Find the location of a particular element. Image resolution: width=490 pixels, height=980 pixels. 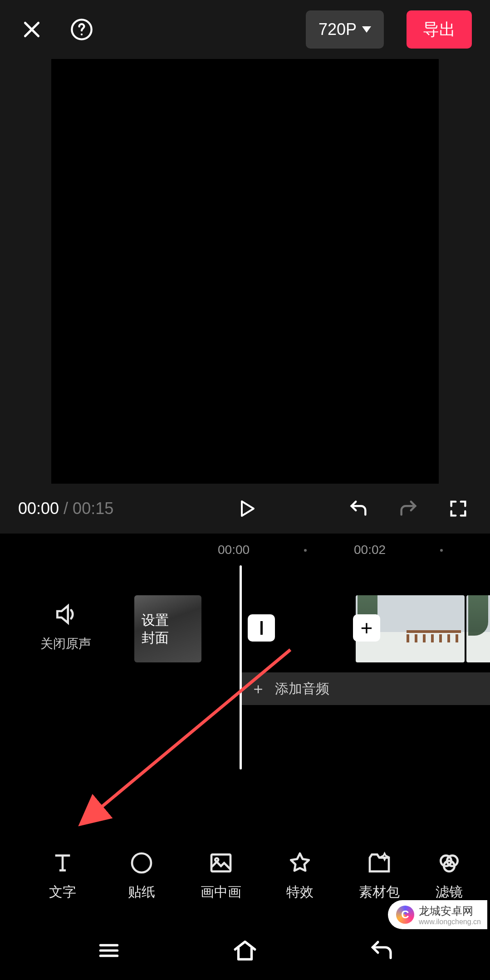

resolution-select: 720P is located at coordinates (345, 29).